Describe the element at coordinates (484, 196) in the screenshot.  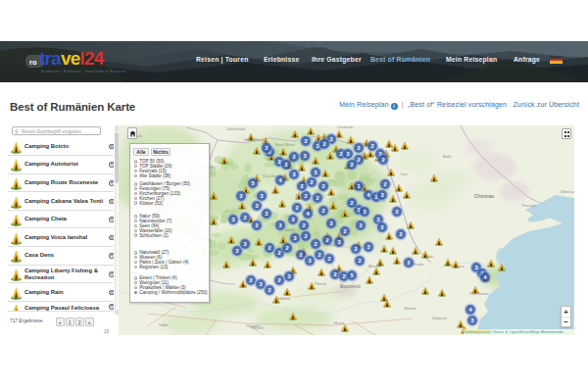
I see `svg-text: Chisinau` at that location.